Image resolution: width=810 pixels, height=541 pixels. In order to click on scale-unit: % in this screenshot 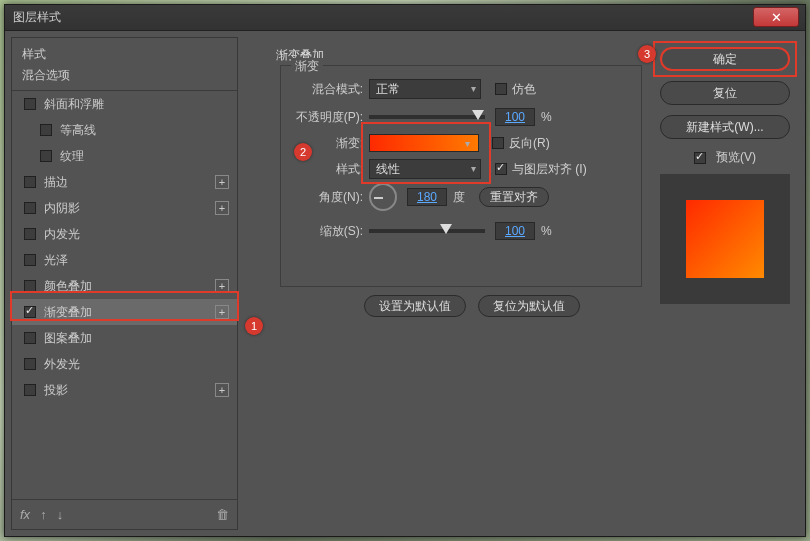, I will do `click(546, 231)`.